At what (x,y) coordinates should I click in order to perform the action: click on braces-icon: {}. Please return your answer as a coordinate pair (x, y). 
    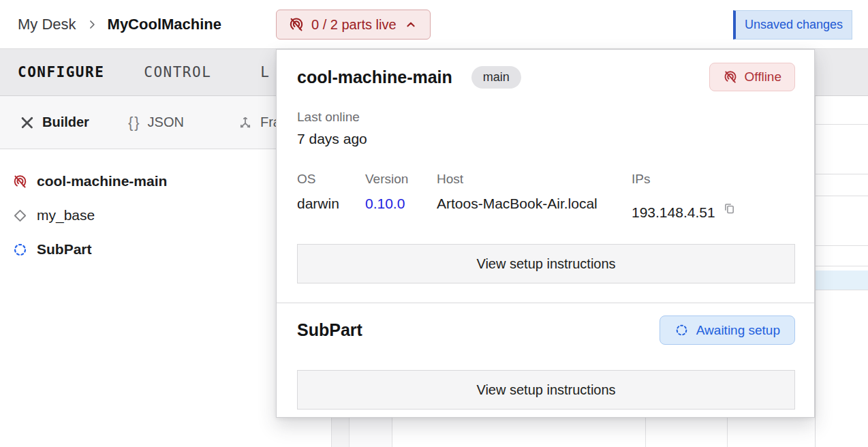
    Looking at the image, I should click on (135, 123).